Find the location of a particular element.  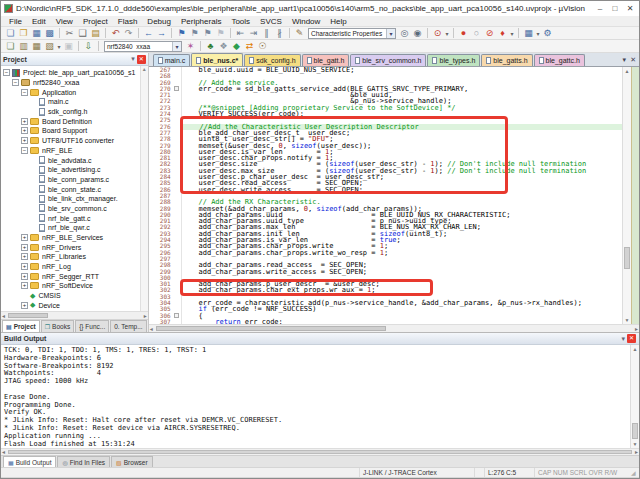

configure-flash-icon: ✎ is located at coordinates (300, 33).